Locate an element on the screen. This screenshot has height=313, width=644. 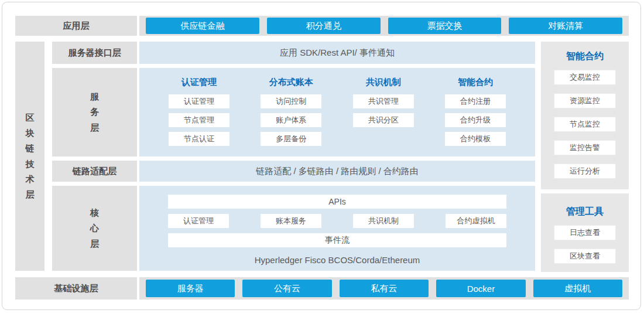
node-server: 服务器 is located at coordinates (190, 288).